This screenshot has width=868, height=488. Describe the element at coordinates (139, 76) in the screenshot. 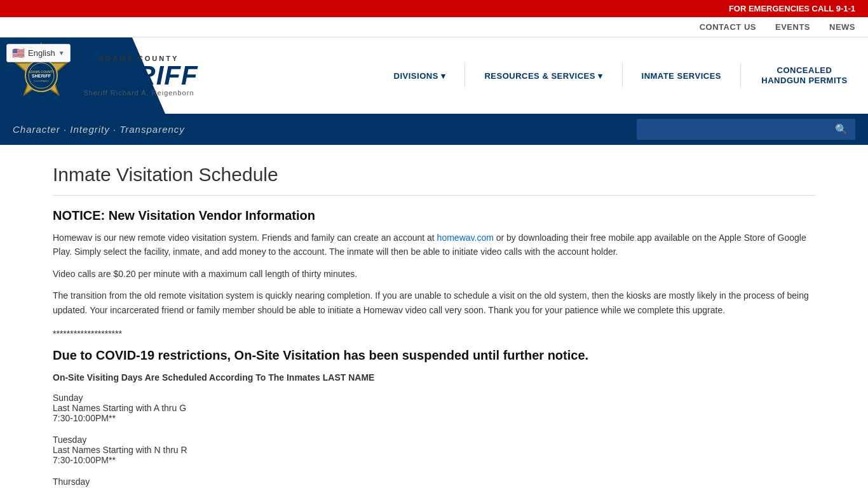

I see `sheriff-word: SHERIFF` at that location.